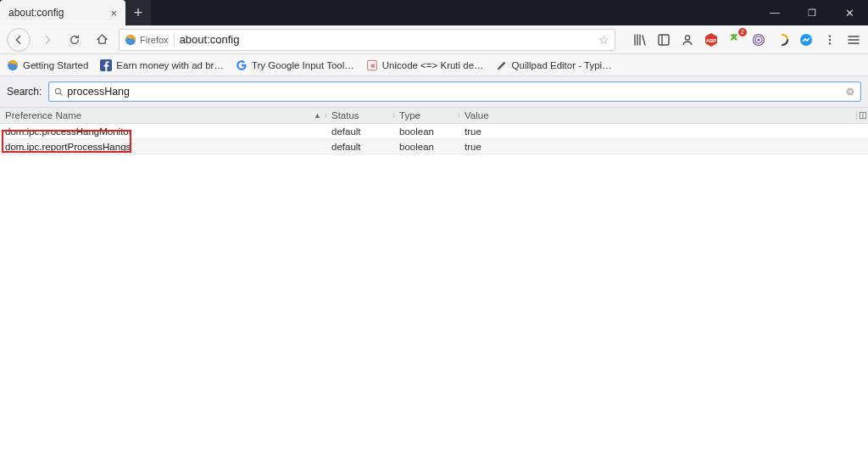  Describe the element at coordinates (434, 92) in the screenshot. I see `config-search-row: Search: processHang` at that location.